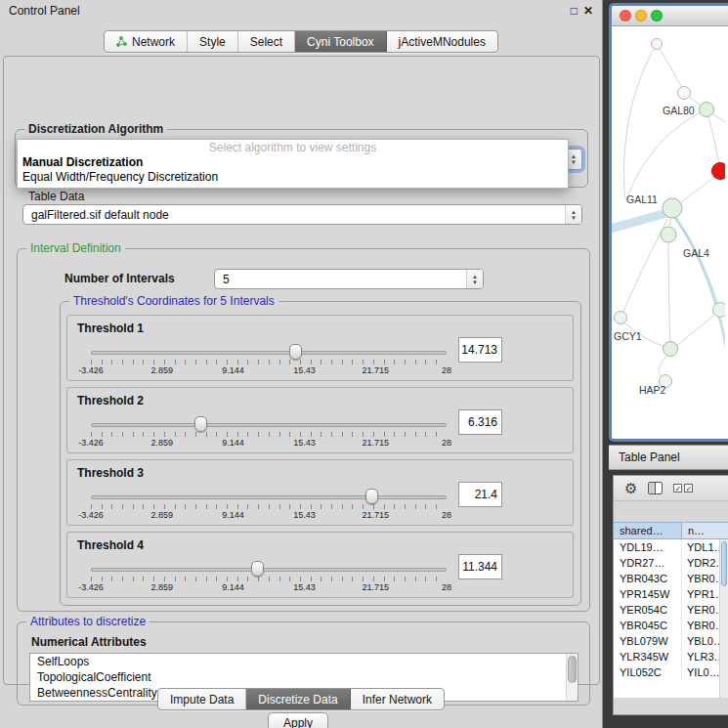 The width and height of the screenshot is (728, 728). What do you see at coordinates (648, 531) in the screenshot?
I see `column-header-shared-name: shared…` at bounding box center [648, 531].